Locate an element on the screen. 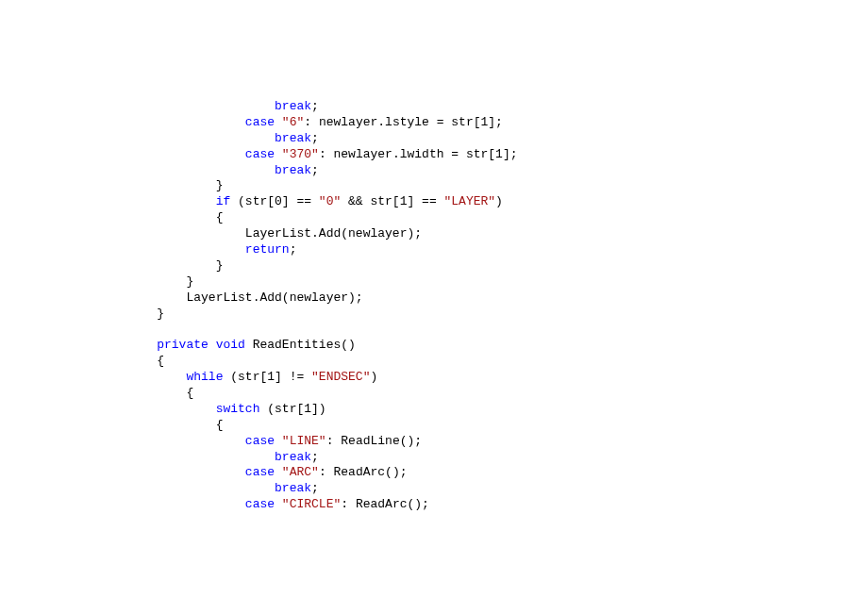 This screenshot has width=868, height=614. code-line: case "6": newlayer.lstyle = str[1]; is located at coordinates (315, 123).